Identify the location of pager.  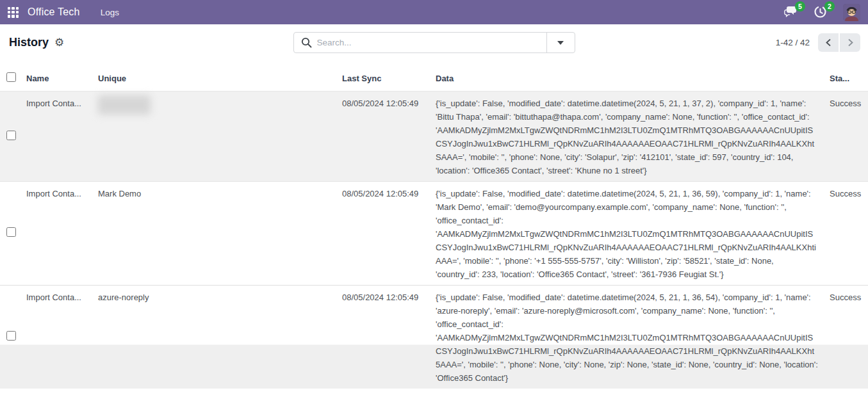
(839, 42).